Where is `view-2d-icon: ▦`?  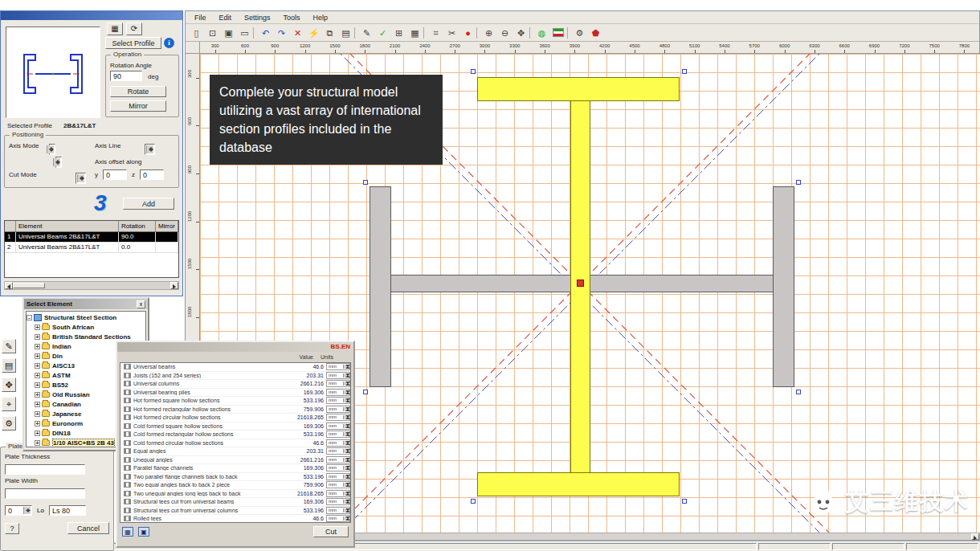
view-2d-icon: ▦ is located at coordinates (128, 532).